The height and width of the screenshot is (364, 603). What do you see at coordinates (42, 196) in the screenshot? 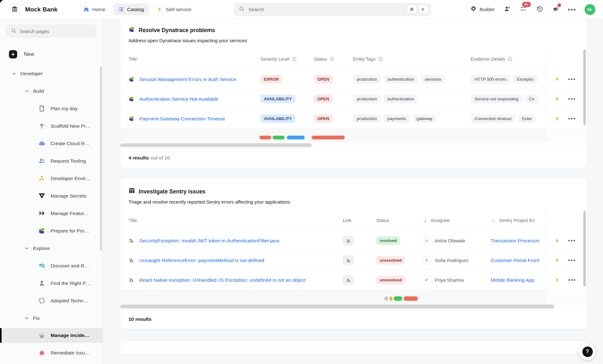
I see `vault-icon` at bounding box center [42, 196].